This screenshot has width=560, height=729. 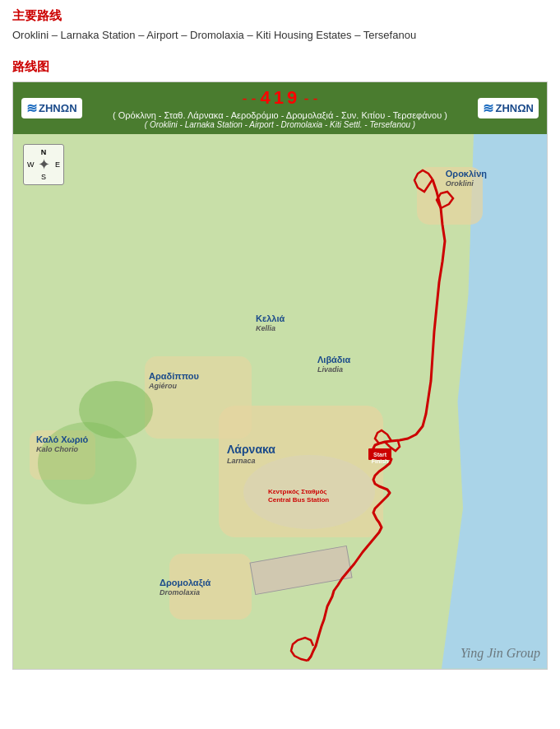 I want to click on logo-waves-right: ≋, so click(x=488, y=109).